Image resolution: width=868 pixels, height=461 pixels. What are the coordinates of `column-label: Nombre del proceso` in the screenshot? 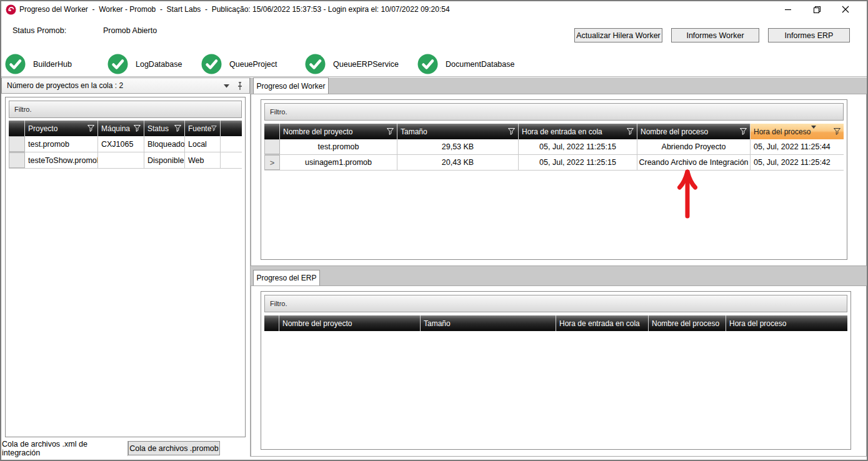 It's located at (686, 324).